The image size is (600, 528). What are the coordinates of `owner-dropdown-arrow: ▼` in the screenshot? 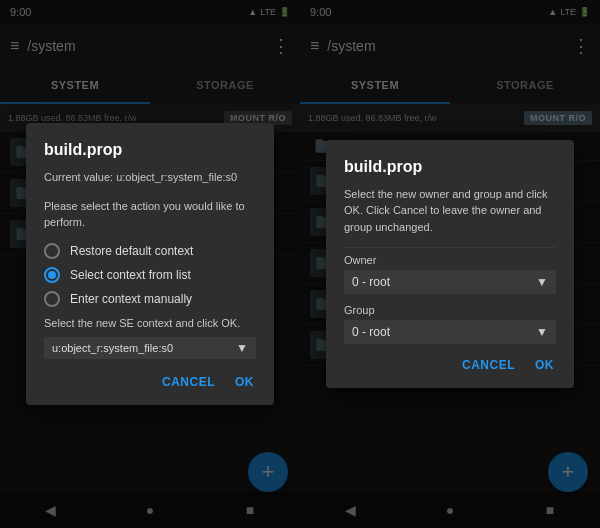 It's located at (542, 282).